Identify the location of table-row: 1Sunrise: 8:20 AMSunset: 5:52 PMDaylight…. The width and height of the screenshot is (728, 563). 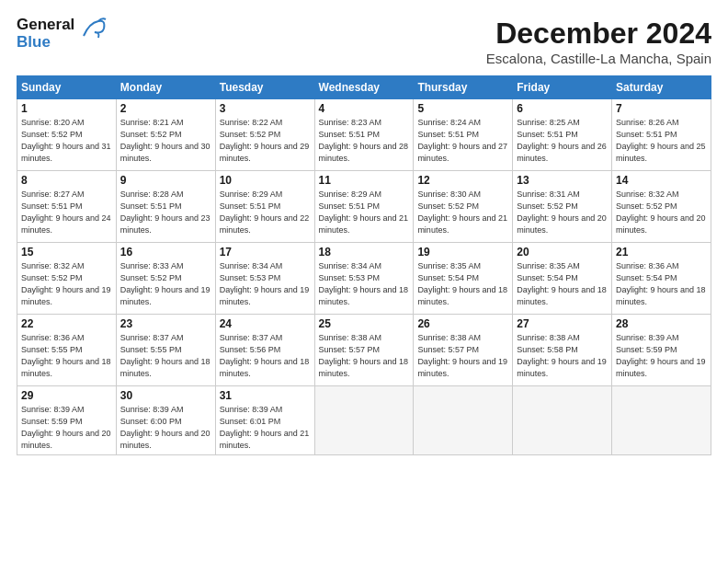
(67, 135).